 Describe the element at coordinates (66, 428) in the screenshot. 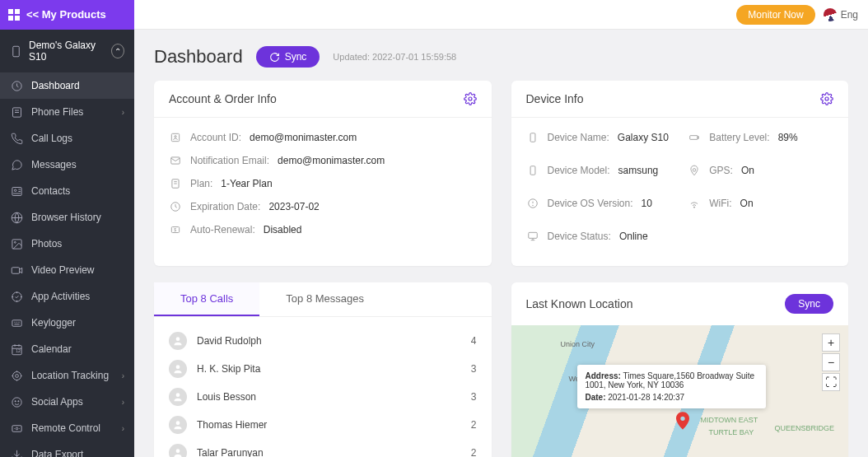

I see `sidebar-item-label: Remote Control` at that location.